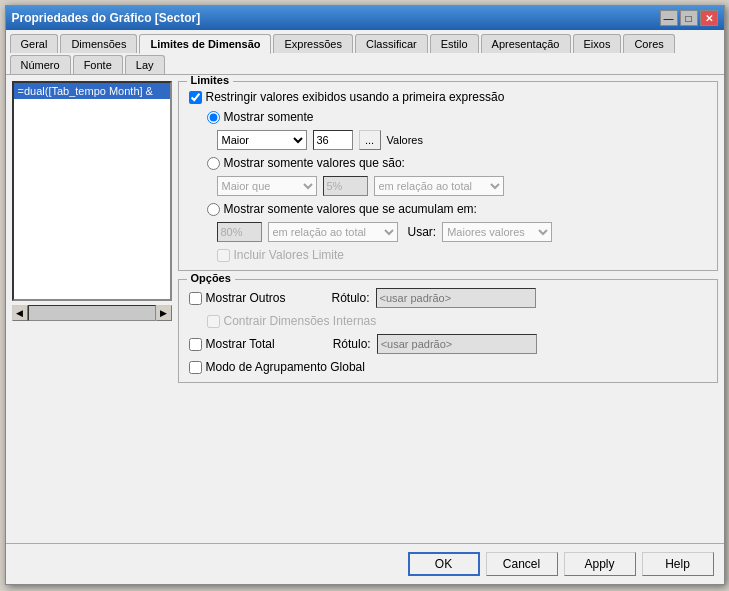  I want to click on contrair-row: Contrair Dimensões Internas, so click(448, 321).